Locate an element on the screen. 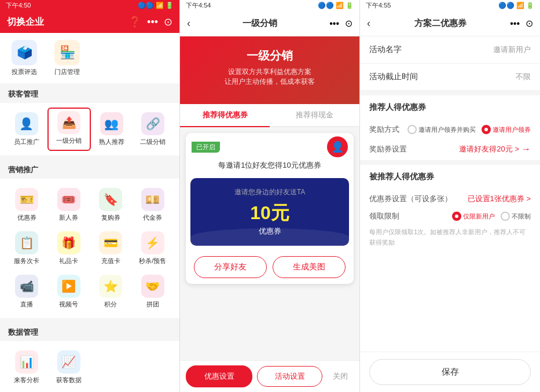 The image size is (540, 392). poster-button: 生成美图 is located at coordinates (309, 267).